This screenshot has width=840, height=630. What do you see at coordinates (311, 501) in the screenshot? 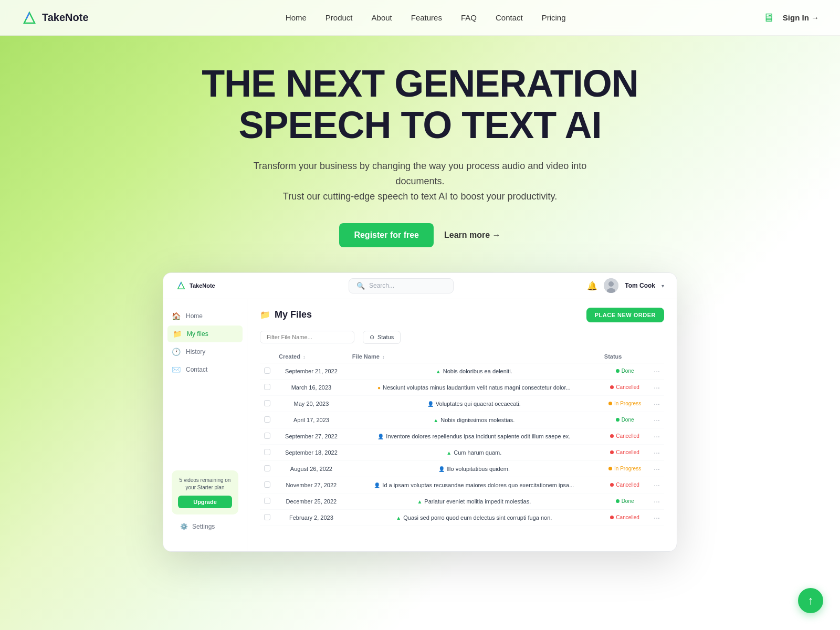
I see `row-created: December 25, 2022` at bounding box center [311, 501].